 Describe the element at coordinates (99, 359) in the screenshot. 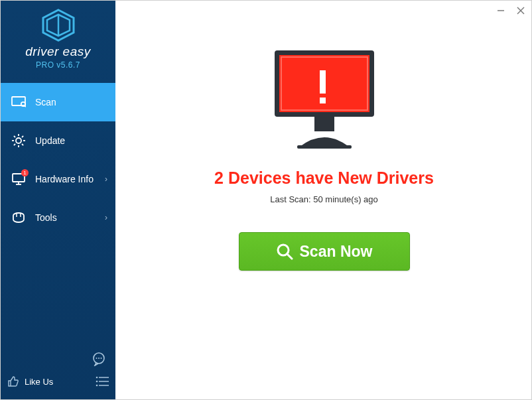

I see `chat-icon` at that location.